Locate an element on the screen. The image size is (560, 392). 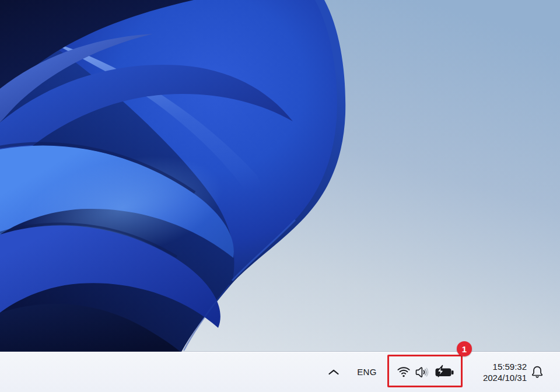
taskbar-clock: 15:59:32 2024/10/31 is located at coordinates (505, 372).